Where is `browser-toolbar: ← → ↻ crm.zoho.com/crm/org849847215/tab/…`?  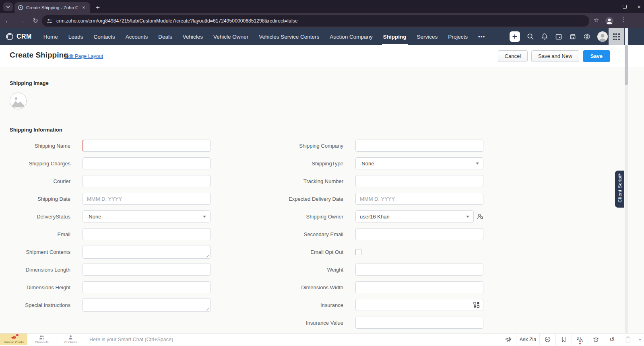
browser-toolbar: ← → ↻ crm.zoho.com/crm/org849847215/tab/… is located at coordinates (322, 21).